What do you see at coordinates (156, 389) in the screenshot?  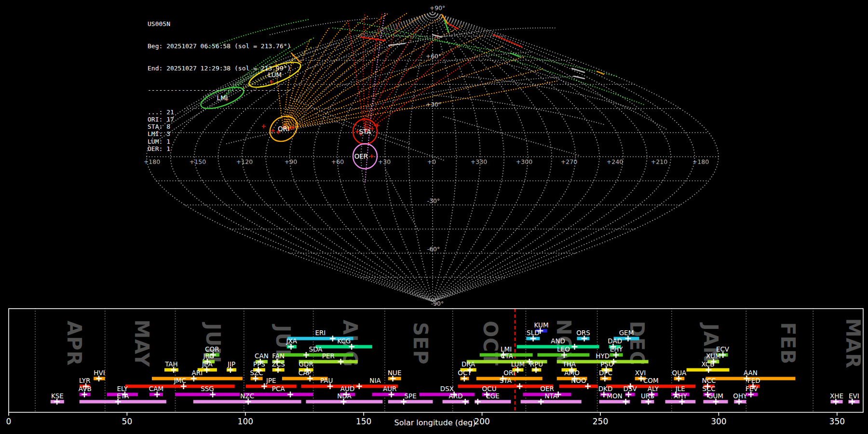 I see `shower-label-CAM: CAM` at bounding box center [156, 389].